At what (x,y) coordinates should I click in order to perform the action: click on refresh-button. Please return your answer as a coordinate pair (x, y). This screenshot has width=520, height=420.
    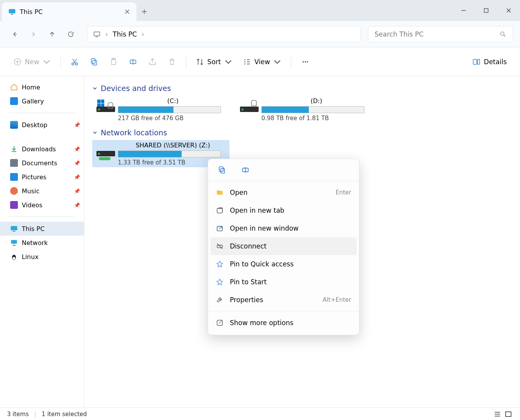
    Looking at the image, I should click on (71, 34).